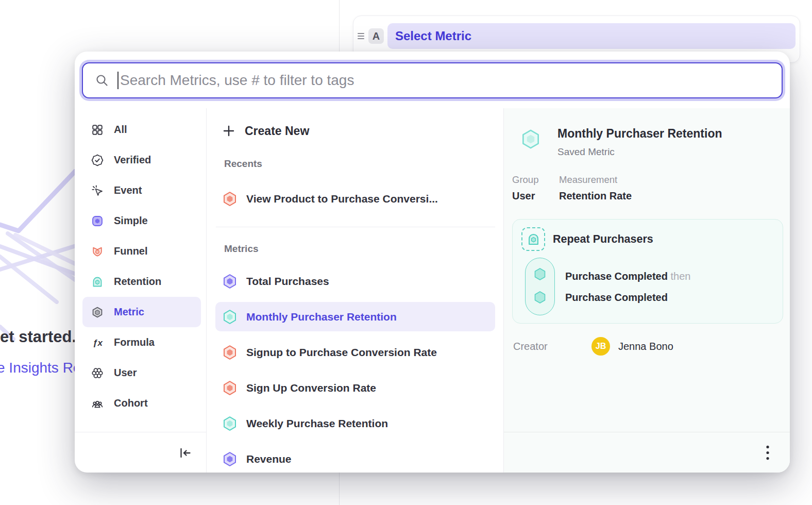 This screenshot has width=812, height=505. I want to click on detail-meta: Group Measurement User Retention Rate, so click(572, 188).